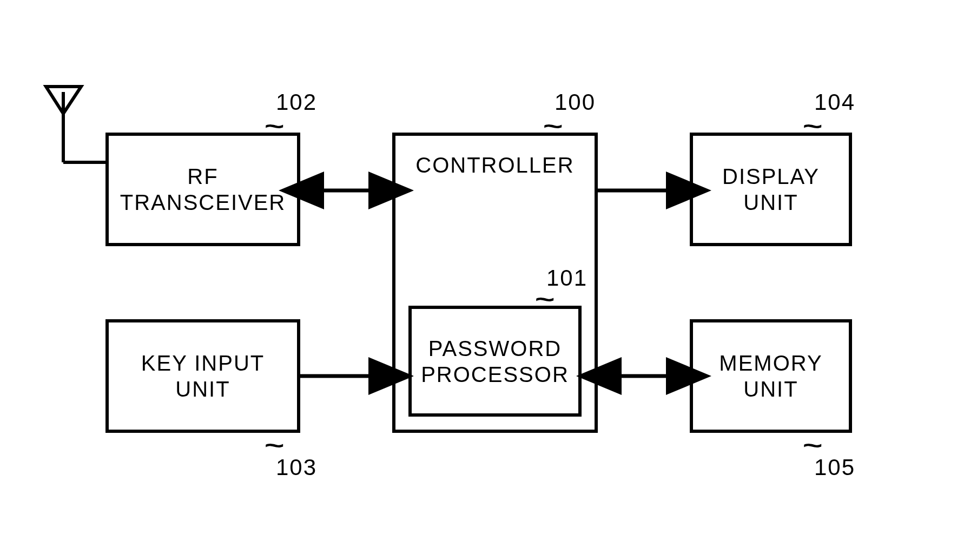  What do you see at coordinates (203, 363) in the screenshot?
I see `key-line1: KEY INPUT` at bounding box center [203, 363].